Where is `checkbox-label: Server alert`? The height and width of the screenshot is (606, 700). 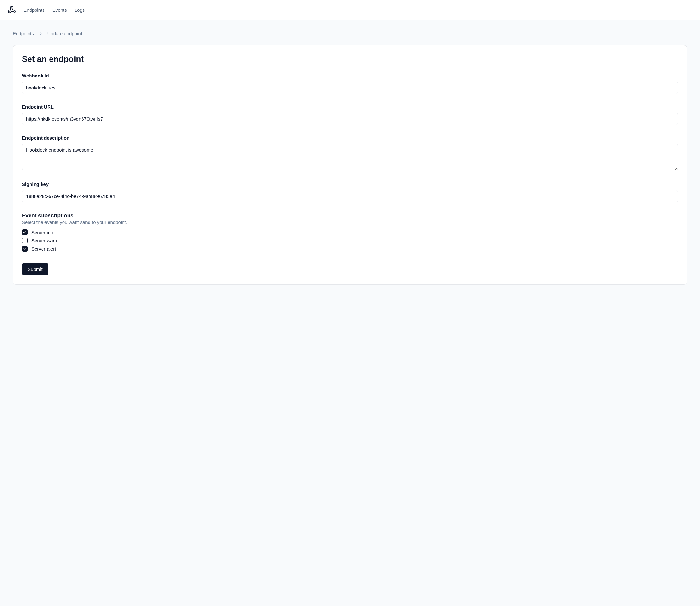 checkbox-label: Server alert is located at coordinates (44, 249).